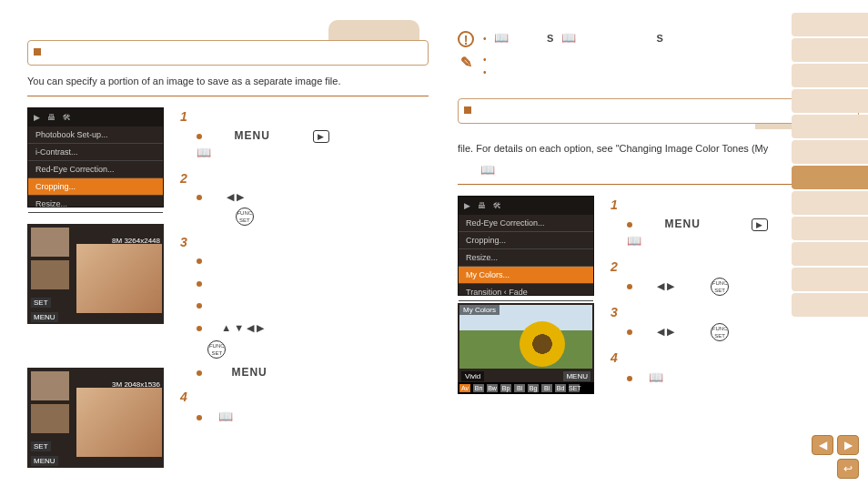 The image size is (868, 486). What do you see at coordinates (313, 260) in the screenshot?
I see `step-3-bullet-a` at bounding box center [313, 260].